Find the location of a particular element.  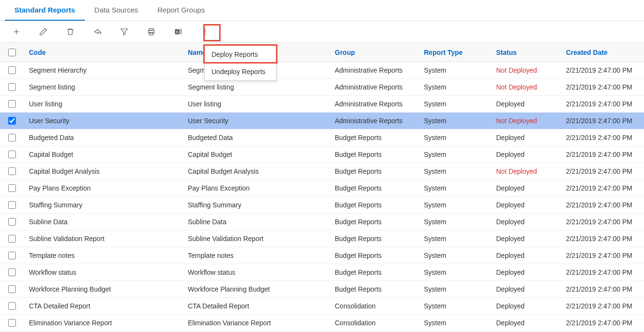

row-name: User Security is located at coordinates (256, 121).